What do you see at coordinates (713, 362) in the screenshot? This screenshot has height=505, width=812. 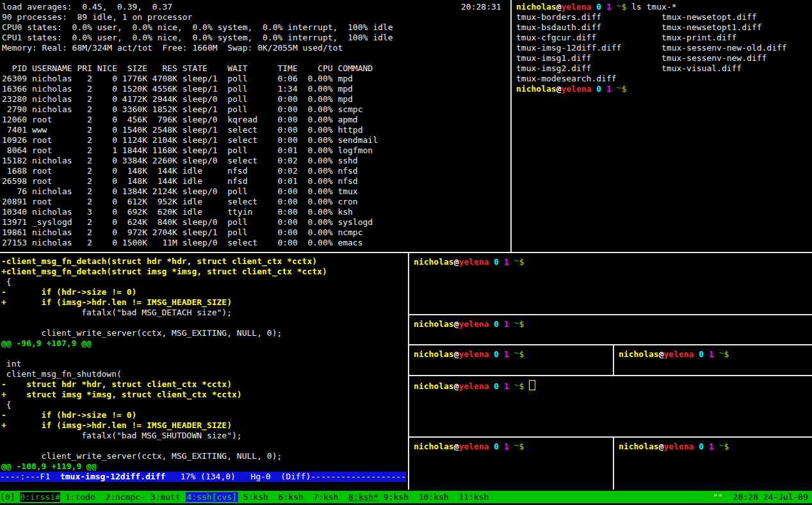 I see `pane-shell-4: nicholas@yelena 0 1 ~$` at bounding box center [713, 362].